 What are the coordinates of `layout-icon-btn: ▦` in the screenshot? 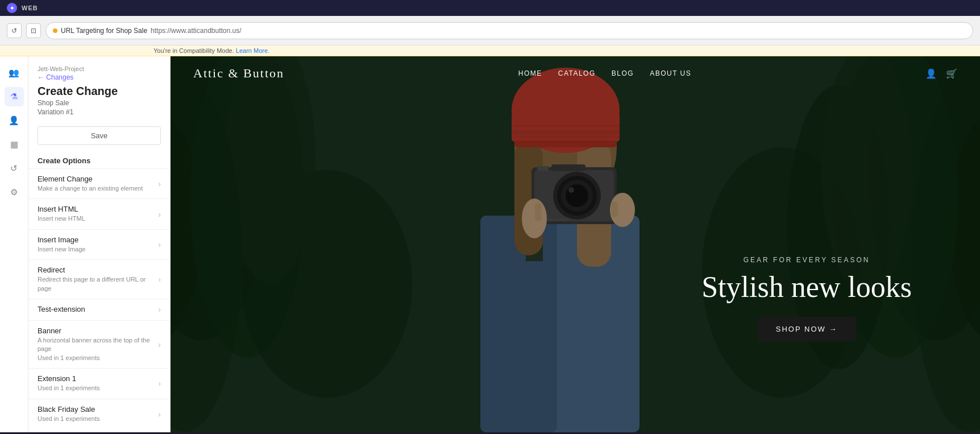 It's located at (14, 144).